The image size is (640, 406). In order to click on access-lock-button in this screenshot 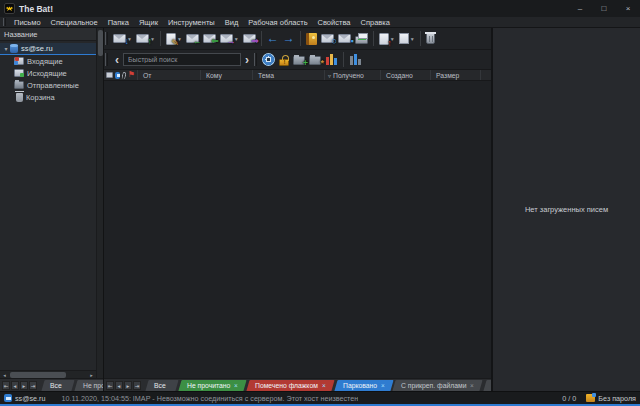, I will do `click(284, 60)`.